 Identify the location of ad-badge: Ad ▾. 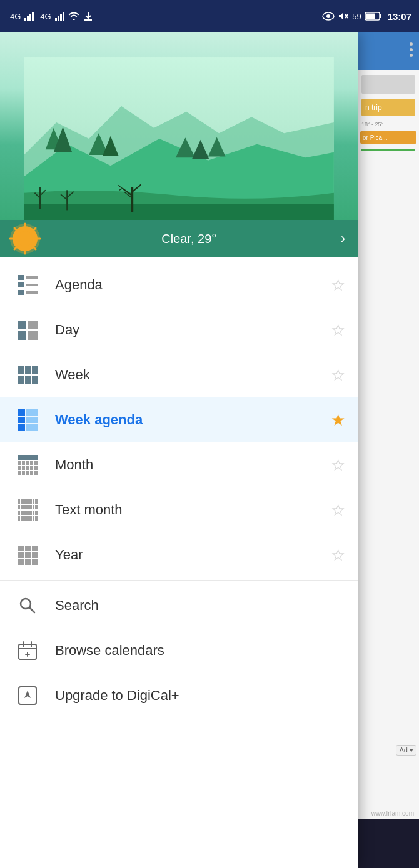
(406, 750).